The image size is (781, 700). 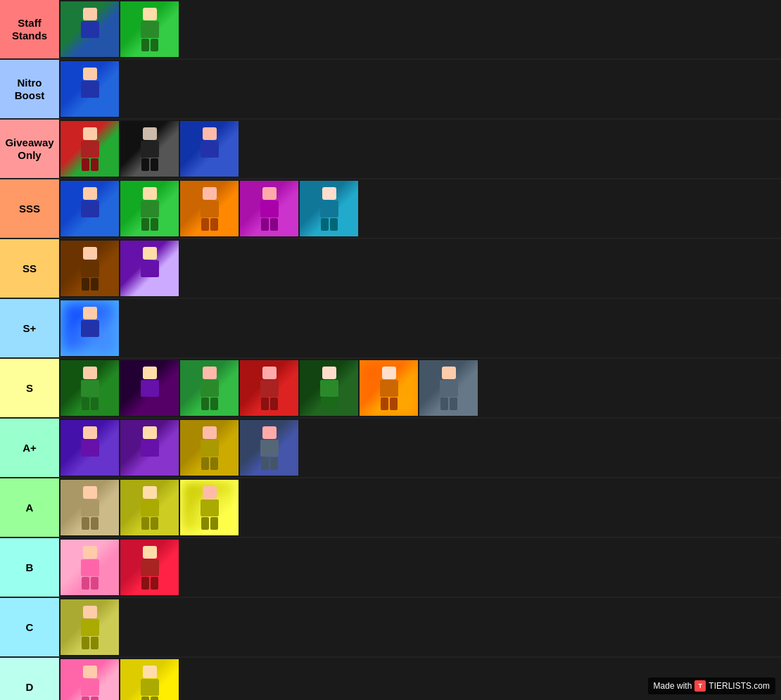 What do you see at coordinates (420, 89) in the screenshot?
I see `tier-items-nitro` at bounding box center [420, 89].